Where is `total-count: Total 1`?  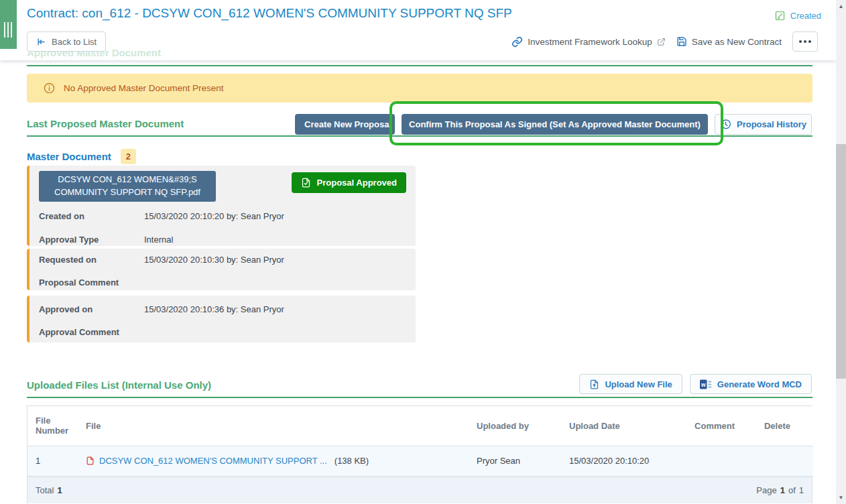 total-count: Total 1 is located at coordinates (49, 491).